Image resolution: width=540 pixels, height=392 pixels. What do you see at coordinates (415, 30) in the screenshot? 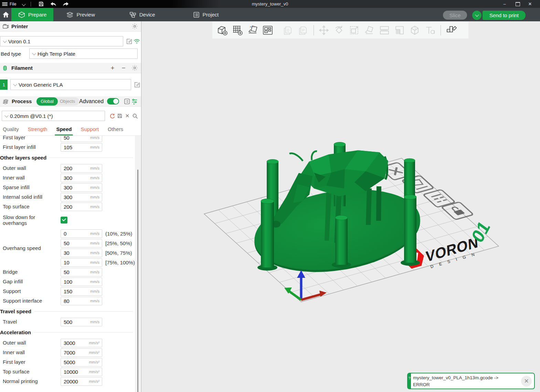
I see `mesh-boolean-icon` at bounding box center [415, 30].